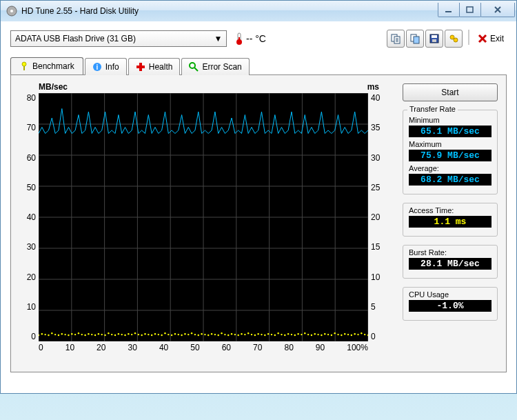 The image size is (517, 420). Describe the element at coordinates (450, 306) in the screenshot. I see `cpu-value: -1.0%` at that location.